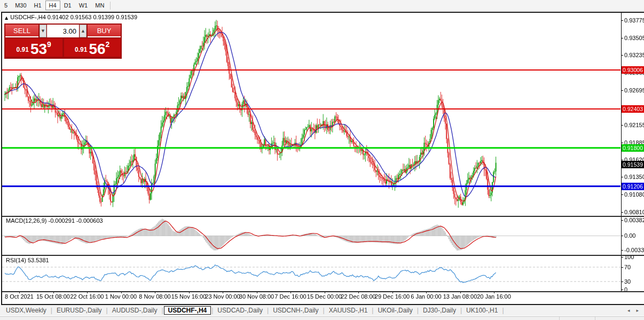 The image size is (644, 320). Describe the element at coordinates (97, 49) in the screenshot. I see `buy-price-main: 56` at that location.